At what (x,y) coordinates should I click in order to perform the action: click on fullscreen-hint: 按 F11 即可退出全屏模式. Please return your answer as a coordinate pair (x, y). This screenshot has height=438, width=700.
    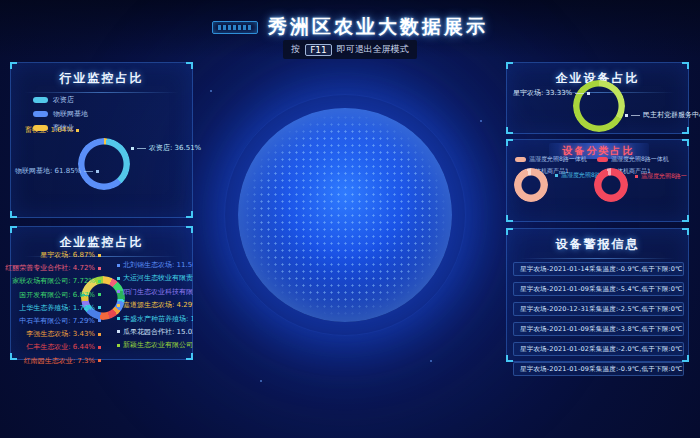
    Looking at the image, I should click on (350, 50).